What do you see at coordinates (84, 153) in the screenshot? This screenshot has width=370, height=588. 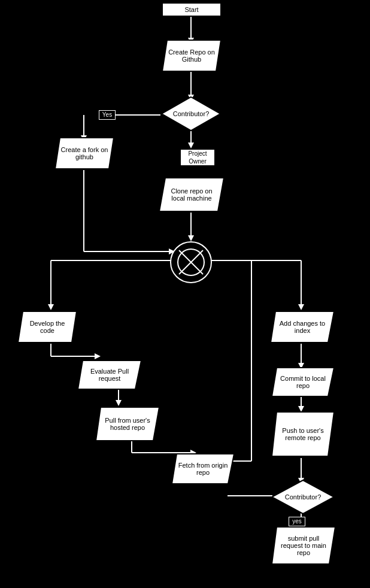 I see `fork-node: Create a fork on github` at bounding box center [84, 153].